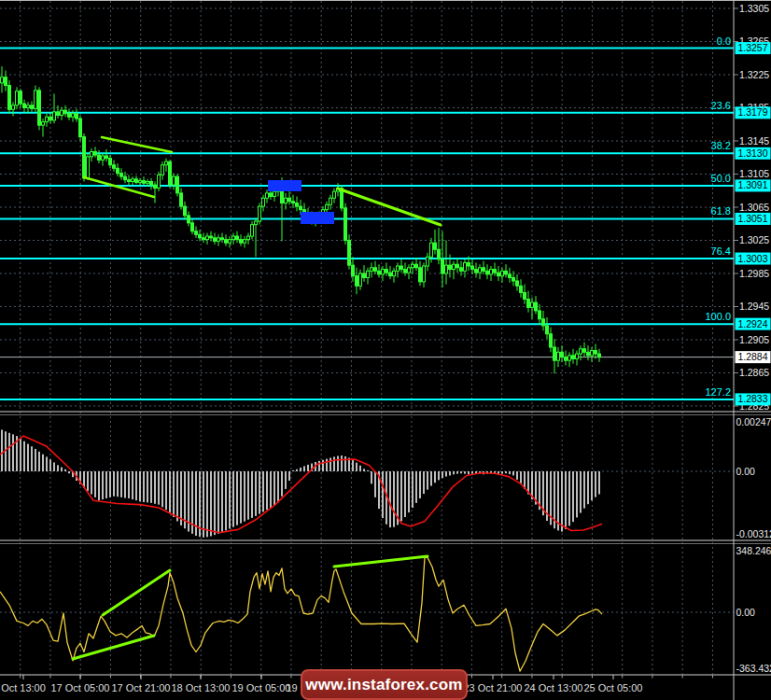 This screenshot has width=771, height=700. I want to click on fib-level-label: 76.4, so click(721, 251).